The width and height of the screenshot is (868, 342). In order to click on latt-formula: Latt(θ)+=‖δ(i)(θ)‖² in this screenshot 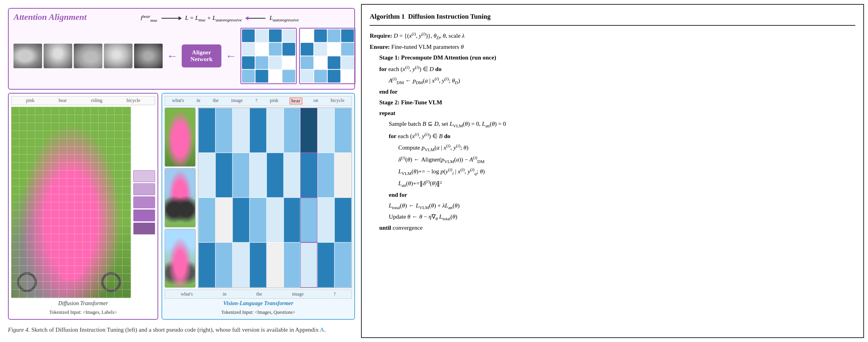, I will do `click(420, 183)`.